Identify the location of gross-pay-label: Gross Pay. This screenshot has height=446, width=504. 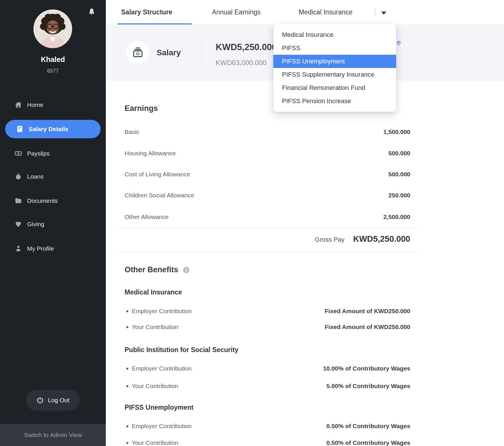
(330, 240).